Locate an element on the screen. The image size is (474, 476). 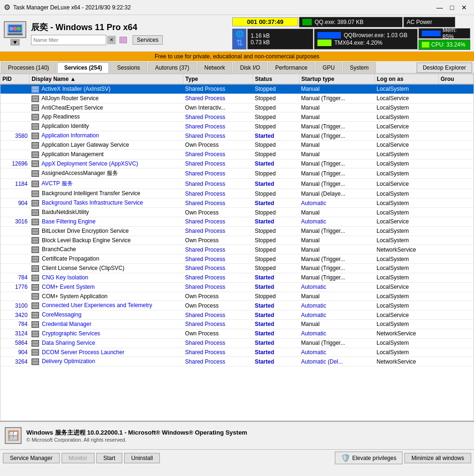
tab-gpu: GPU is located at coordinates (329, 68).